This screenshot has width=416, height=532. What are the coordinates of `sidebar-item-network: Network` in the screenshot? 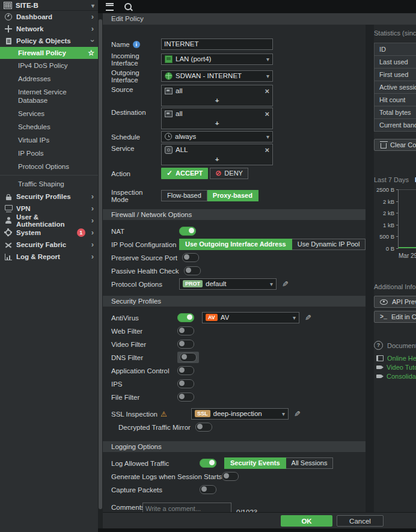 It's located at (49, 29).